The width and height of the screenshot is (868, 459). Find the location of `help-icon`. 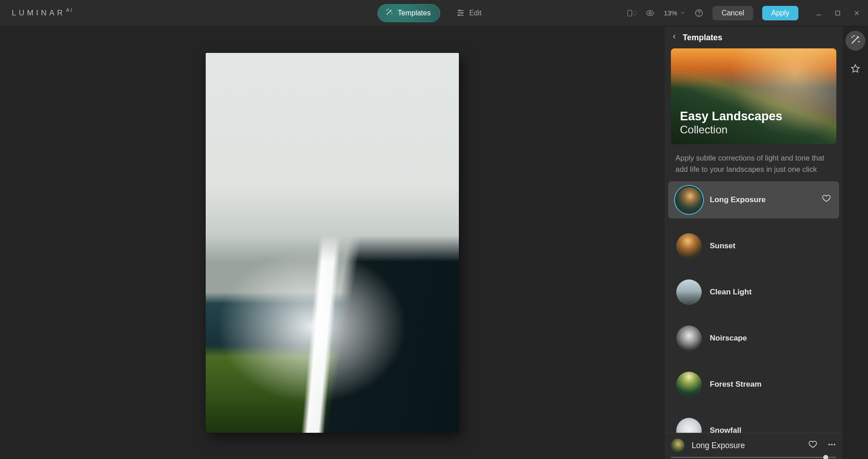

help-icon is located at coordinates (699, 13).